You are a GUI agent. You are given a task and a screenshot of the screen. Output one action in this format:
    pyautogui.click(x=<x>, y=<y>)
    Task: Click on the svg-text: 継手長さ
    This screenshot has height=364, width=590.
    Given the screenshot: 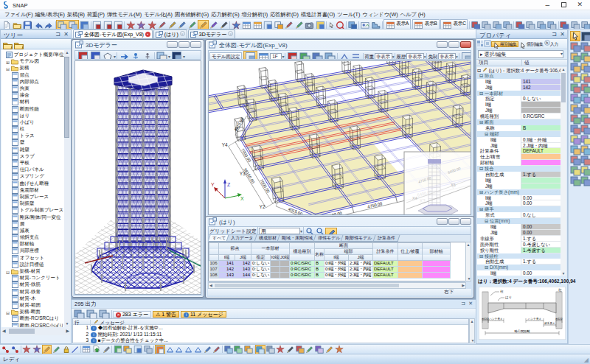 What is the action you would take?
    pyautogui.click(x=549, y=323)
    